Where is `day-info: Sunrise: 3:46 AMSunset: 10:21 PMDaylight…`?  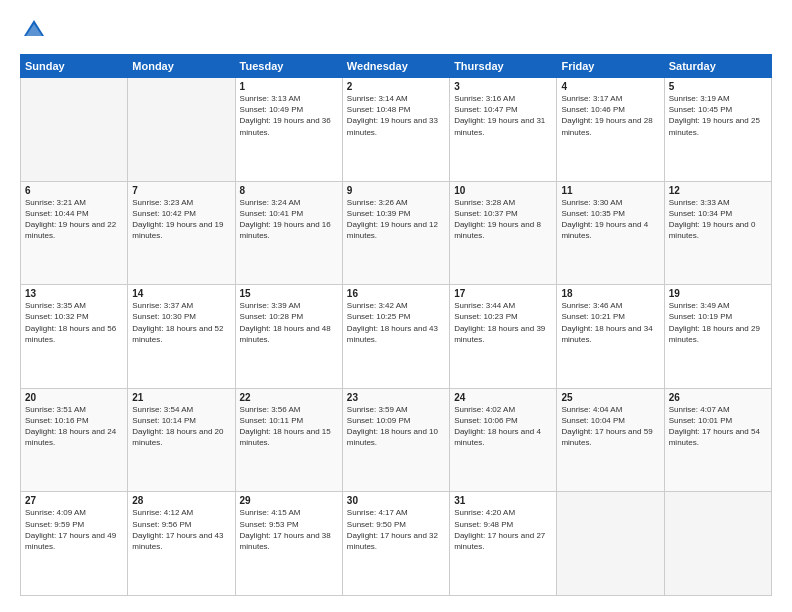 day-info: Sunrise: 3:46 AMSunset: 10:21 PMDaylight… is located at coordinates (610, 322).